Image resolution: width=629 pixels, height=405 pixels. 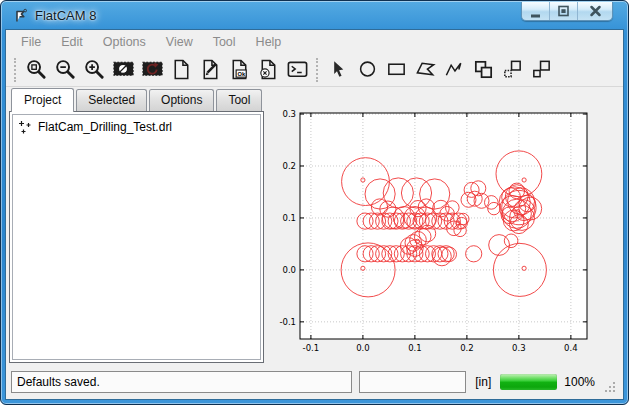 I want to click on shell-icon, so click(x=298, y=70).